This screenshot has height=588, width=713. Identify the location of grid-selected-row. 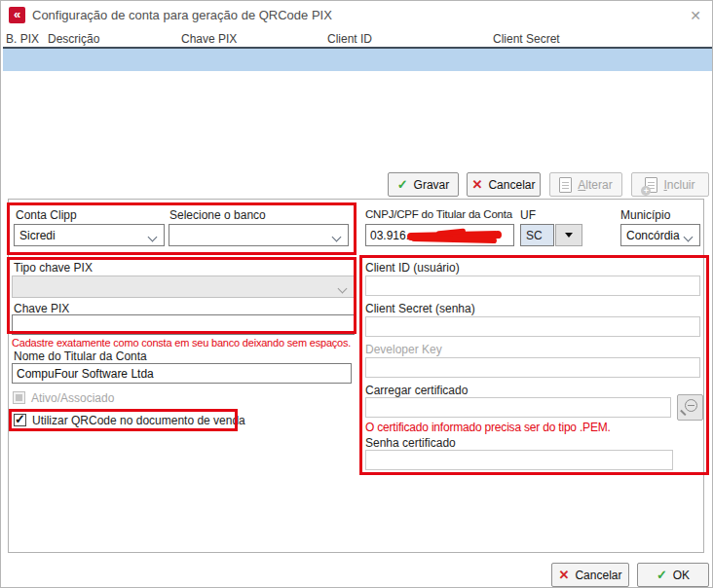
(357, 60).